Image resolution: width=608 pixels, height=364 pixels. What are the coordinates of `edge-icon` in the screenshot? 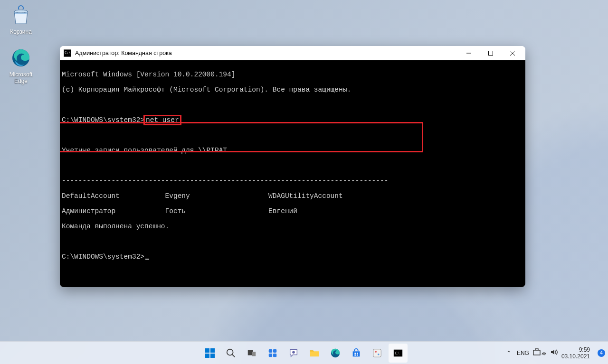 It's located at (21, 58).